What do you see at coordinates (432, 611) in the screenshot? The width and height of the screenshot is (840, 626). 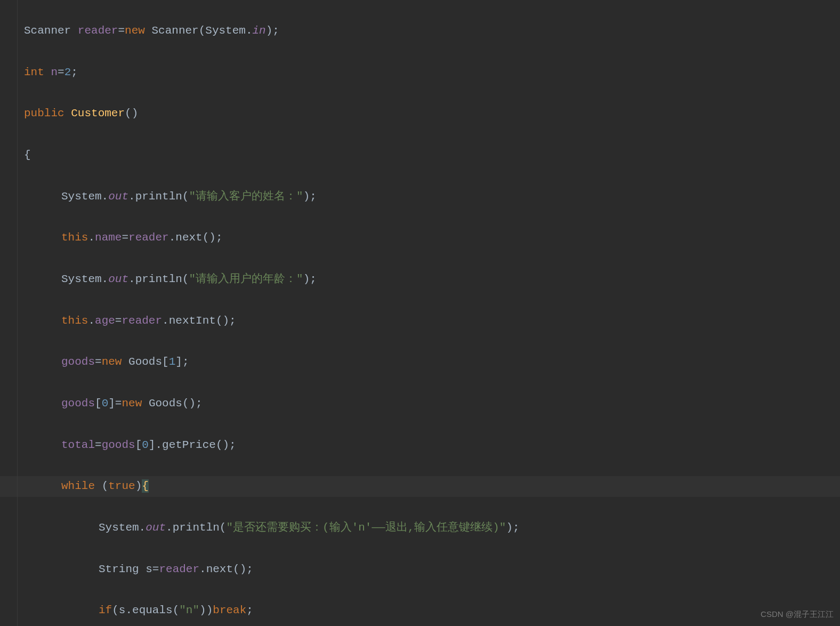 I see `code-line: if(s.equals("n"))break;` at bounding box center [432, 611].